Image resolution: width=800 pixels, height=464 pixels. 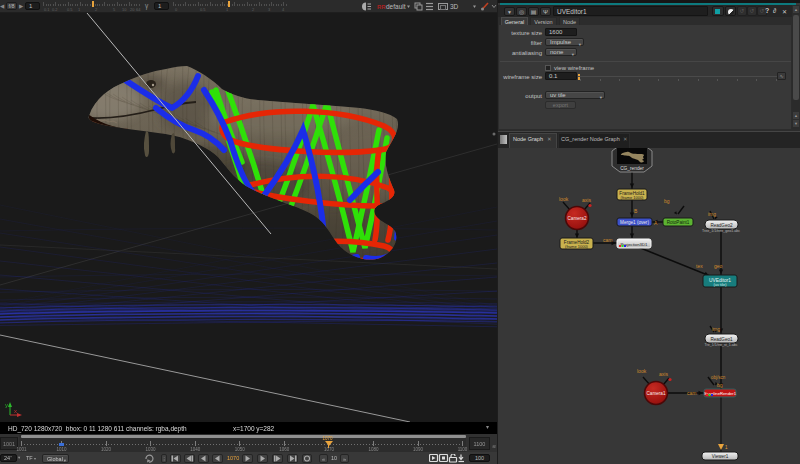 I want to click on svg-text: Viewer1, so click(x=720, y=456).